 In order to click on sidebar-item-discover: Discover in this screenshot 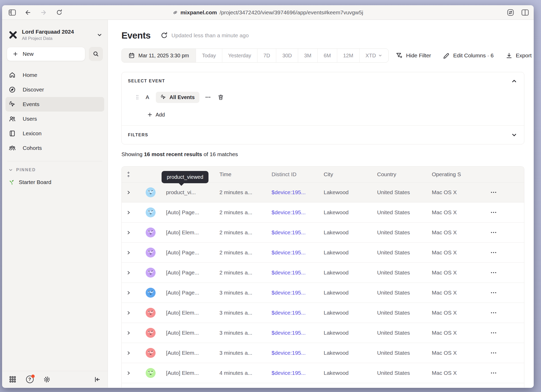, I will do `click(55, 90)`.